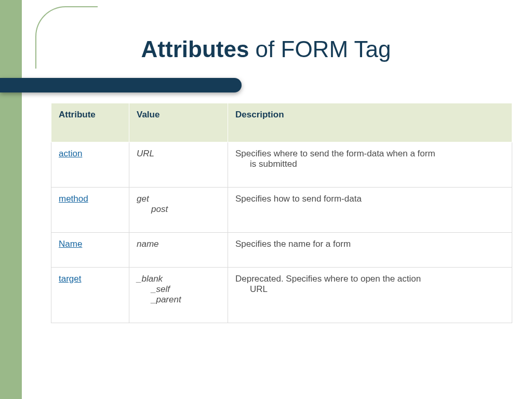 This screenshot has width=532, height=399. I want to click on header-attribute: Attribute, so click(90, 123).